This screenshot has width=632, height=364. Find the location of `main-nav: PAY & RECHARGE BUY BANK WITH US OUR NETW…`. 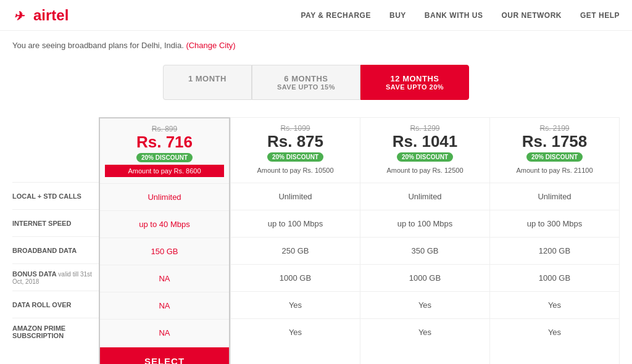

main-nav: PAY & RECHARGE BUY BANK WITH US OUR NETW… is located at coordinates (460, 15).